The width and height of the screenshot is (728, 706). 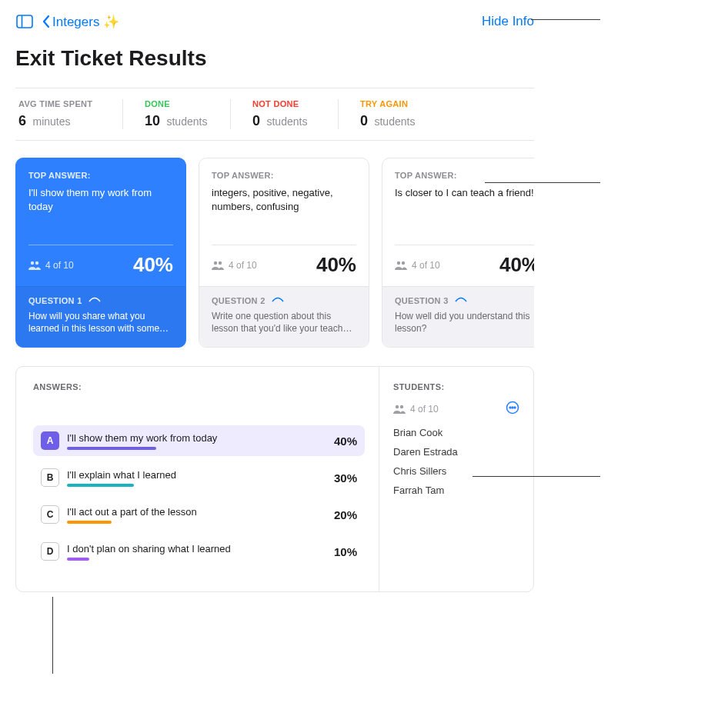 What do you see at coordinates (50, 478) in the screenshot?
I see `answer-letter-badge: B` at bounding box center [50, 478].